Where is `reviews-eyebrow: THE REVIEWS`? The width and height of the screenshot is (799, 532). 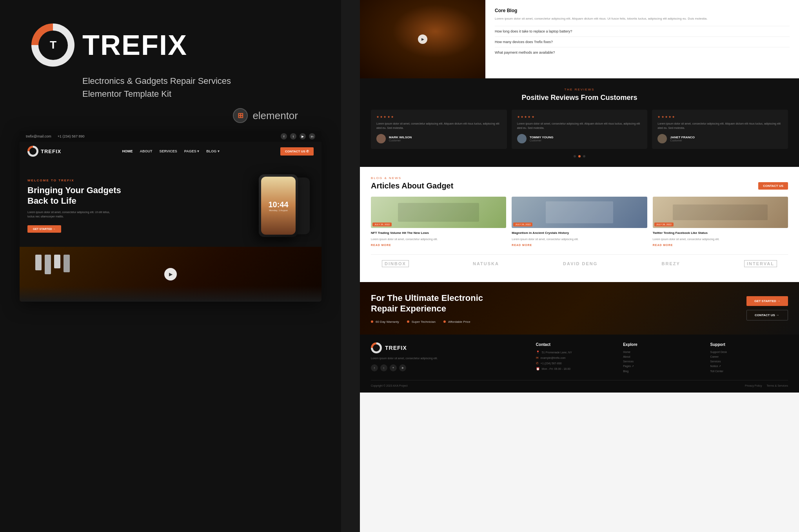 reviews-eyebrow: THE REVIEWS is located at coordinates (579, 89).